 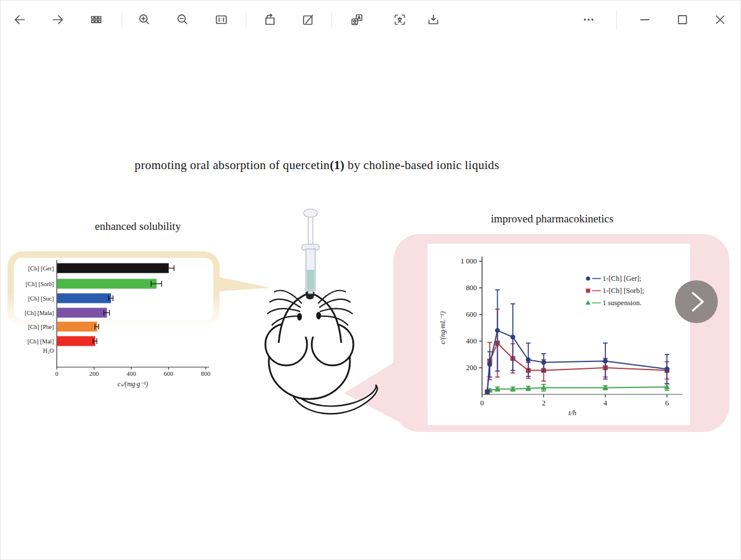 I want to click on minimize-icon, so click(x=645, y=20).